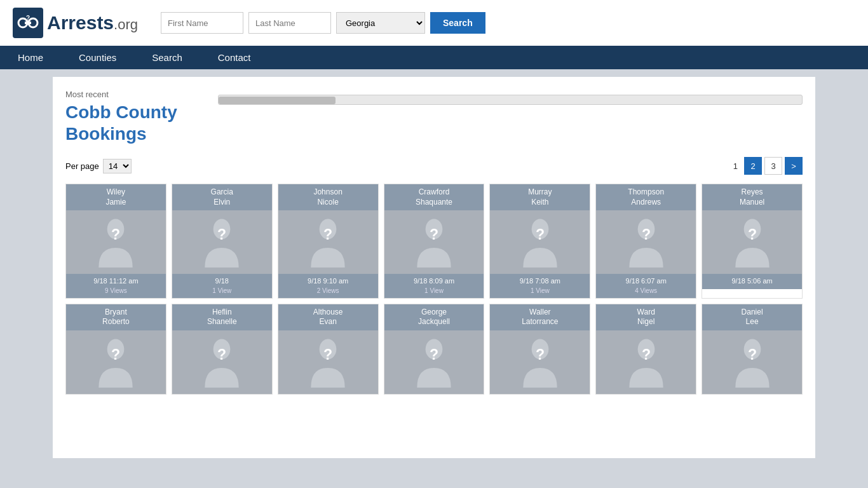 The height and width of the screenshot is (488, 868). I want to click on nav-home: Home, so click(31, 57).